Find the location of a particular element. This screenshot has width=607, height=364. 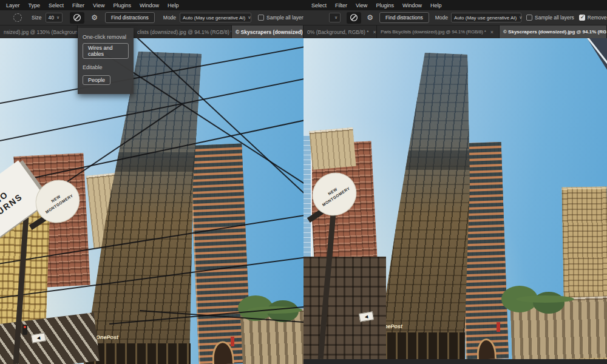

tab-document-1: nsized).jpg @ 130% (Background, R is located at coordinates (39, 32).